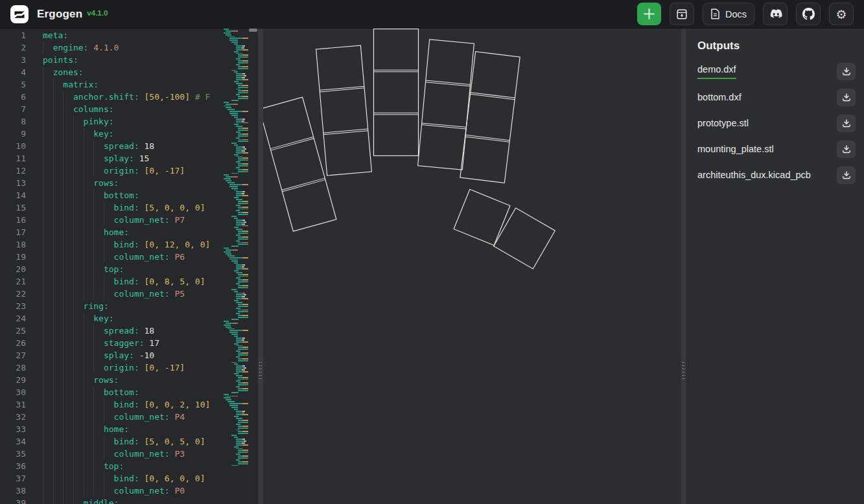 The height and width of the screenshot is (504, 864). What do you see at coordinates (13, 393) in the screenshot?
I see `line-number: 30` at bounding box center [13, 393].